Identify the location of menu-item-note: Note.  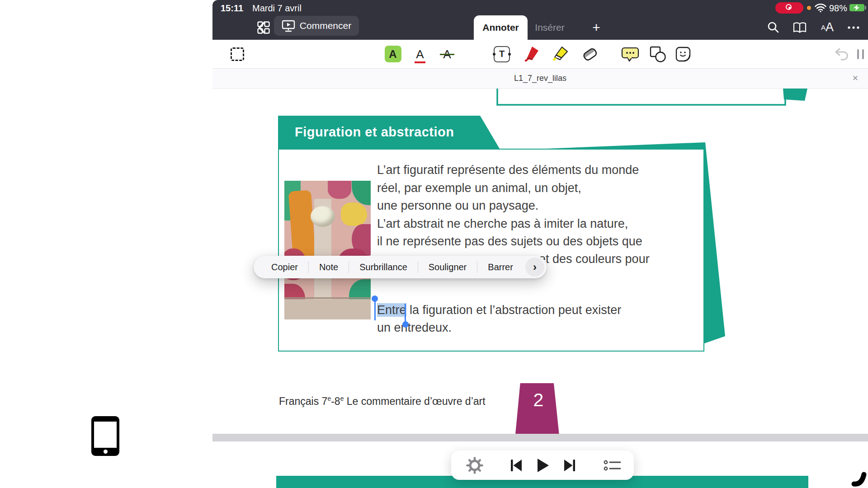
(329, 267).